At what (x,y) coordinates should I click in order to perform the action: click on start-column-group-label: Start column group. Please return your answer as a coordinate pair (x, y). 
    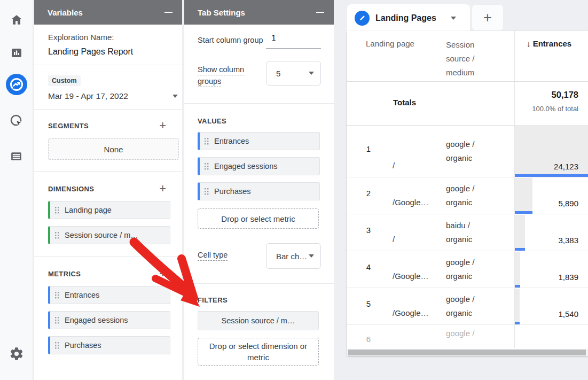
    Looking at the image, I should click on (232, 39).